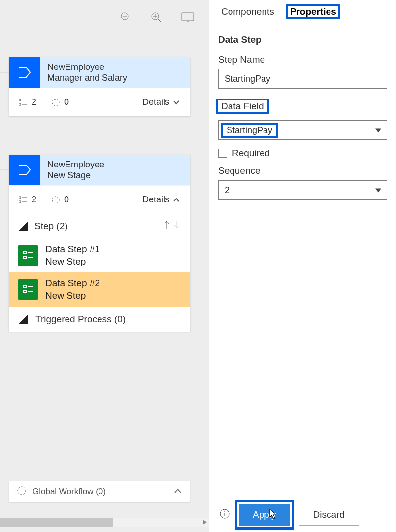 The image size is (396, 532). I want to click on triggered-label: Triggered Process (0), so click(81, 319).